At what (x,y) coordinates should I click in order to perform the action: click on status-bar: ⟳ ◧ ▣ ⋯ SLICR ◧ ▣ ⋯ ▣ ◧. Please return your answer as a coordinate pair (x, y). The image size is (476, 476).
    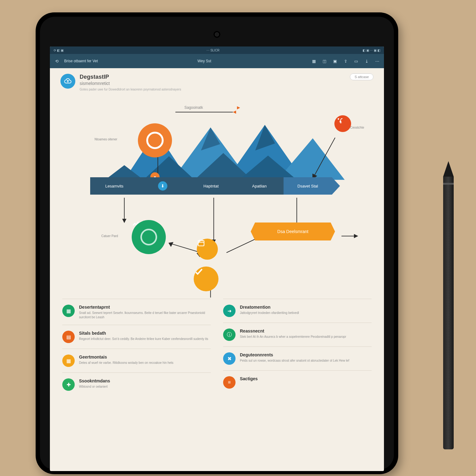
    Looking at the image, I should click on (217, 50).